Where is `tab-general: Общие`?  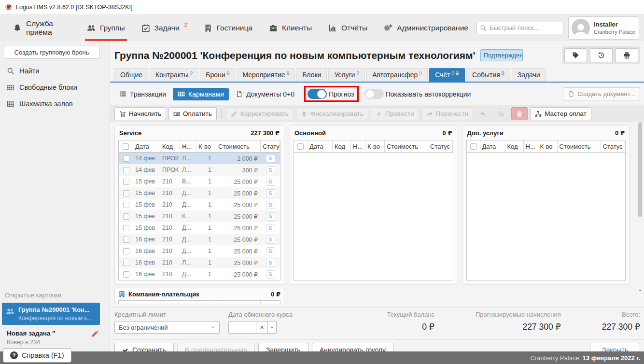
tab-general: Общие is located at coordinates (131, 75).